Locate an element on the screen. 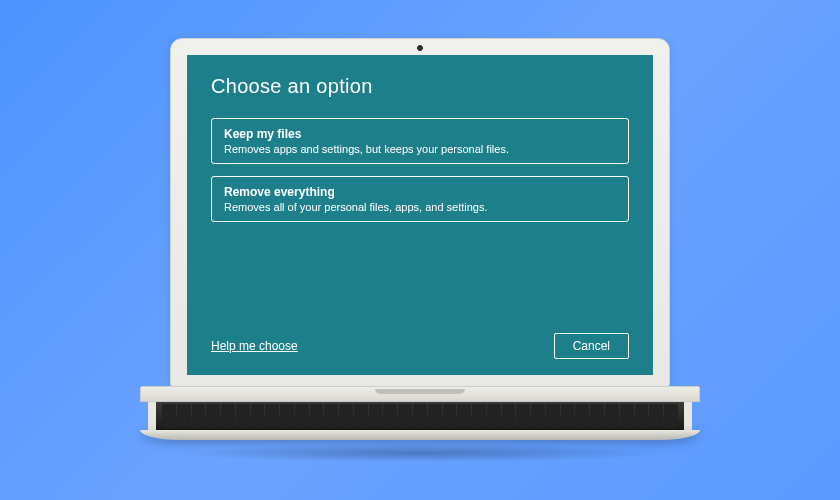 This screenshot has height=500, width=840. dialog-footer: Help me choose Cancel is located at coordinates (420, 346).